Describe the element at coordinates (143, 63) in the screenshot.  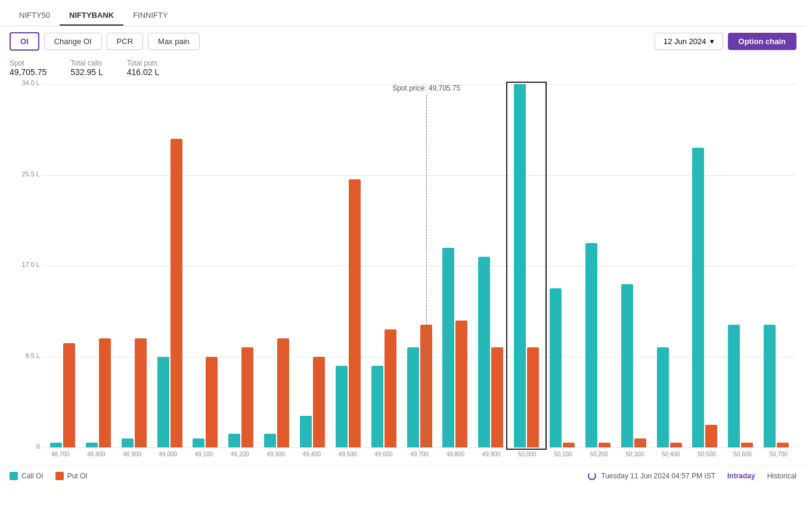
I see `total-puts-label: Total puts` at that location.